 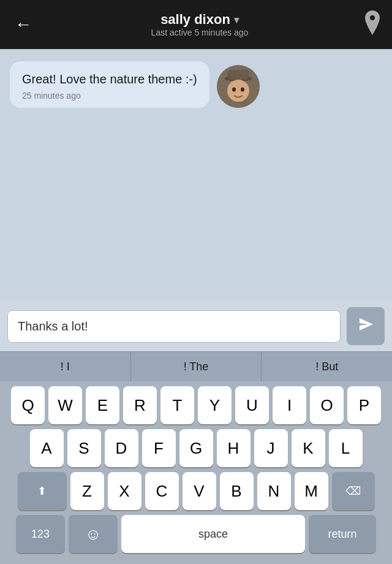 I want to click on predictive-item-3: ! But, so click(x=327, y=367).